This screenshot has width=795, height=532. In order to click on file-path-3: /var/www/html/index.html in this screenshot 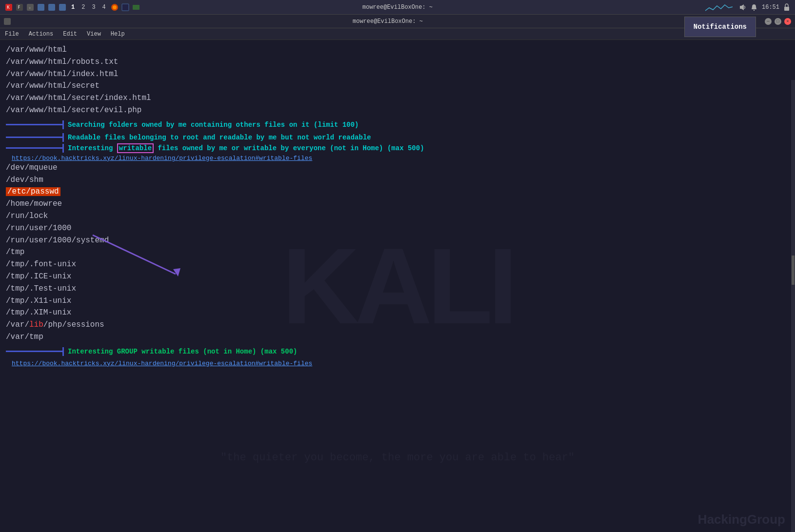, I will do `click(398, 74)`.